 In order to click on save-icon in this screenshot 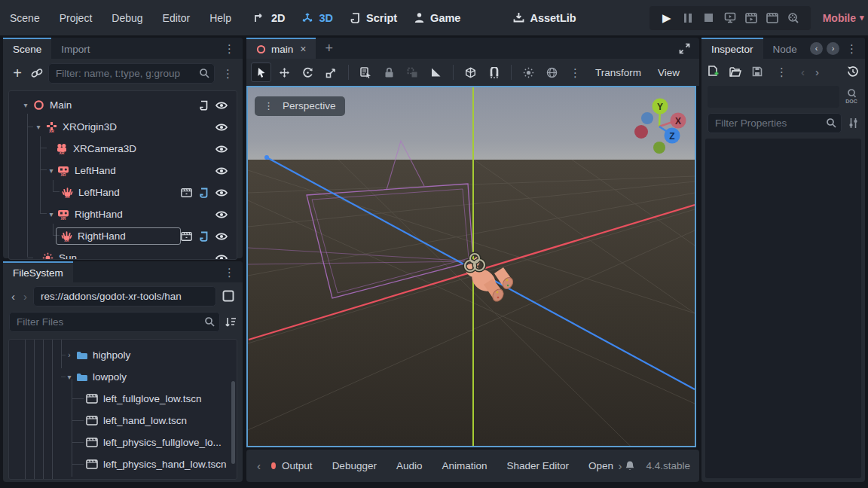, I will do `click(757, 72)`.